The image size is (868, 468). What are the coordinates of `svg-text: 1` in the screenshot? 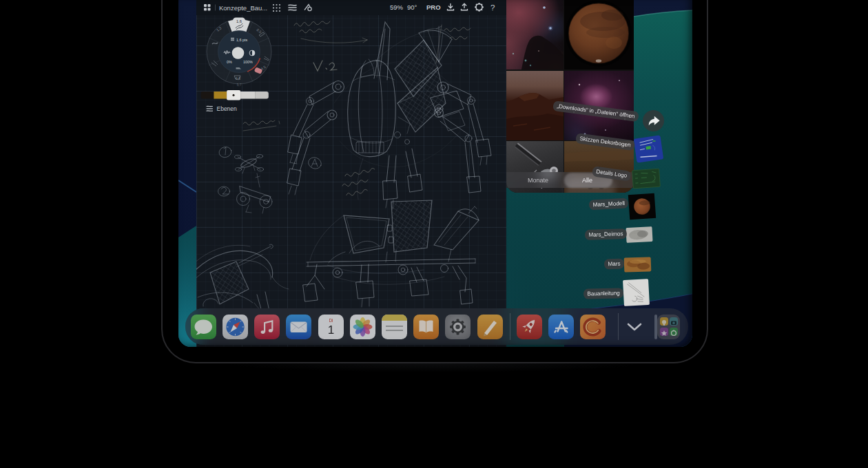 It's located at (331, 330).